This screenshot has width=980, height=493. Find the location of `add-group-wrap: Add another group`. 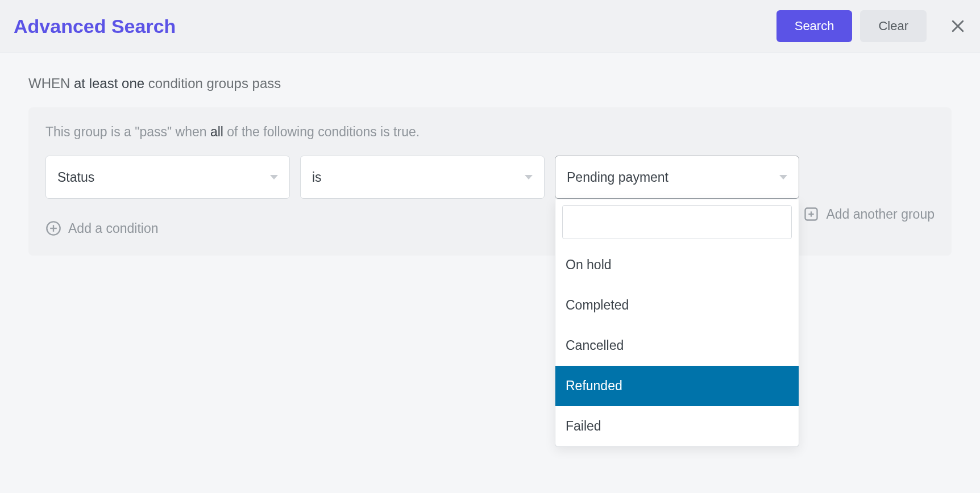

add-group-wrap: Add another group is located at coordinates (869, 214).